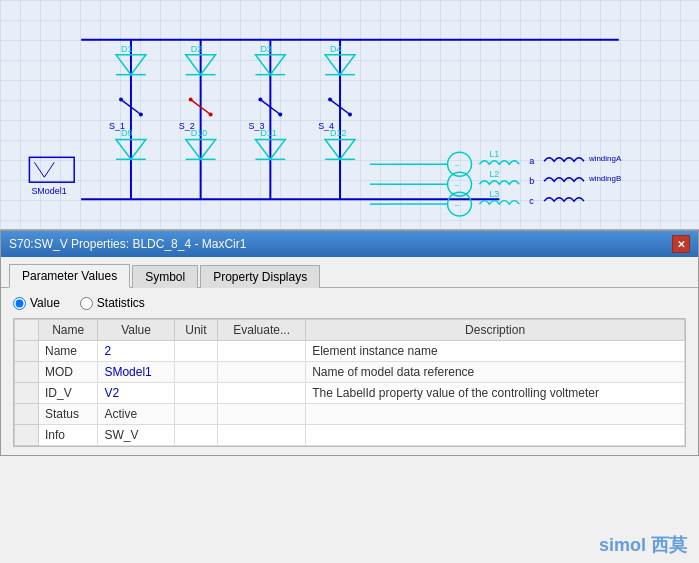 The width and height of the screenshot is (699, 563). Describe the element at coordinates (136, 330) in the screenshot. I see `col-value: Value` at that location.